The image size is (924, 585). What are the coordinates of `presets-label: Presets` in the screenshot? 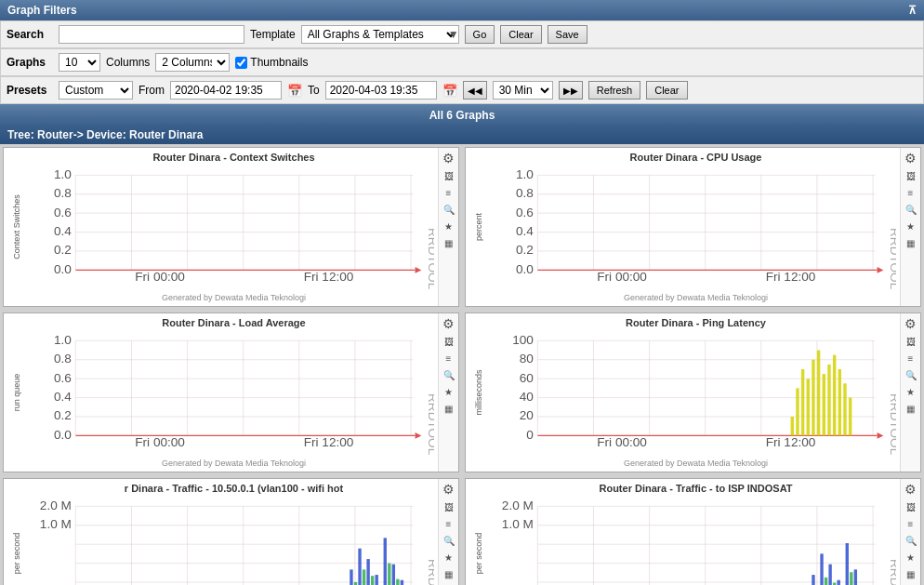 It's located at (30, 90).